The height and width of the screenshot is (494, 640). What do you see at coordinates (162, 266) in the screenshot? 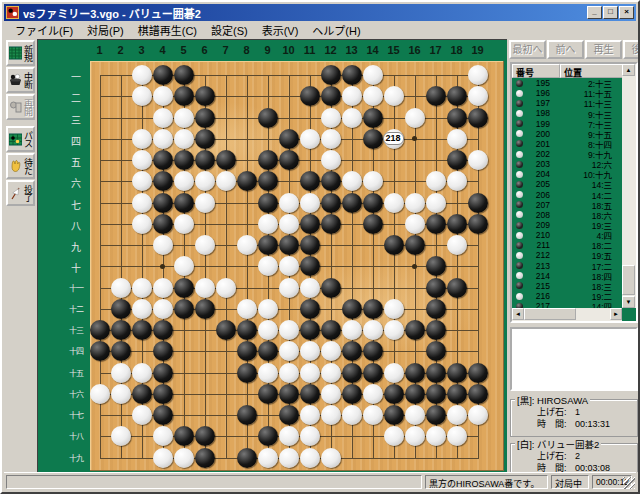
I see `star-point` at bounding box center [162, 266].